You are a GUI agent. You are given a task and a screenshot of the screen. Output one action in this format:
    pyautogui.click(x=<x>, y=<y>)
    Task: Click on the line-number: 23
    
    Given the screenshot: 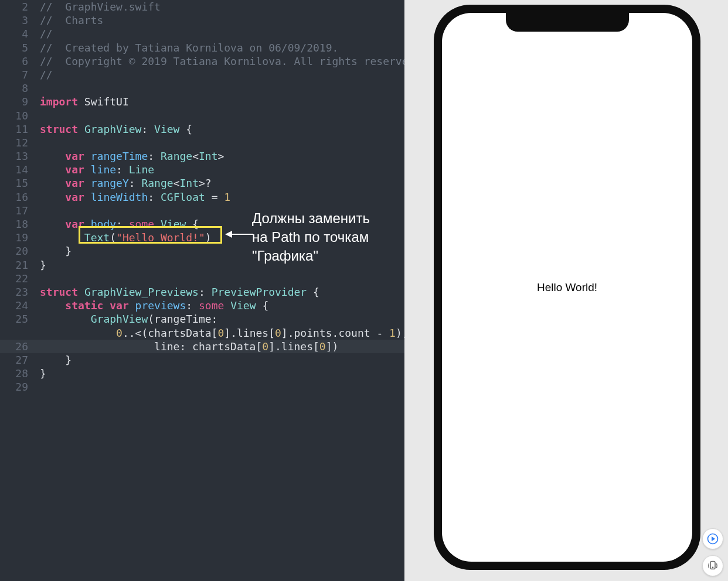 What is the action you would take?
    pyautogui.click(x=17, y=292)
    